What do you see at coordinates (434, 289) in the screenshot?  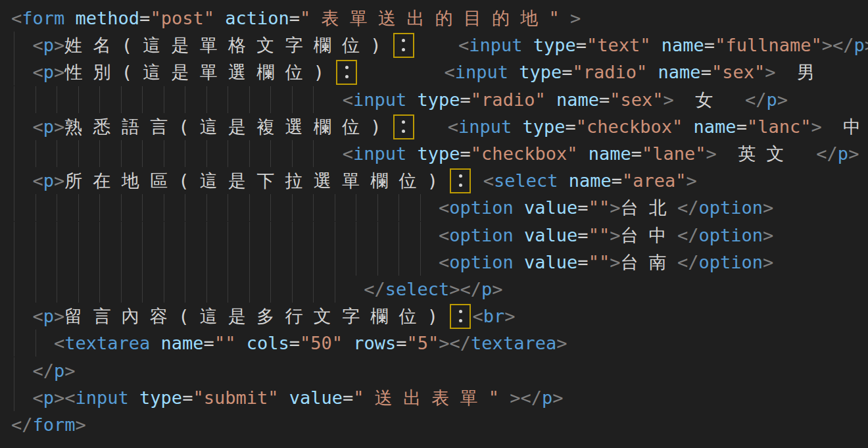 I see `code-line: </select></p>` at bounding box center [434, 289].